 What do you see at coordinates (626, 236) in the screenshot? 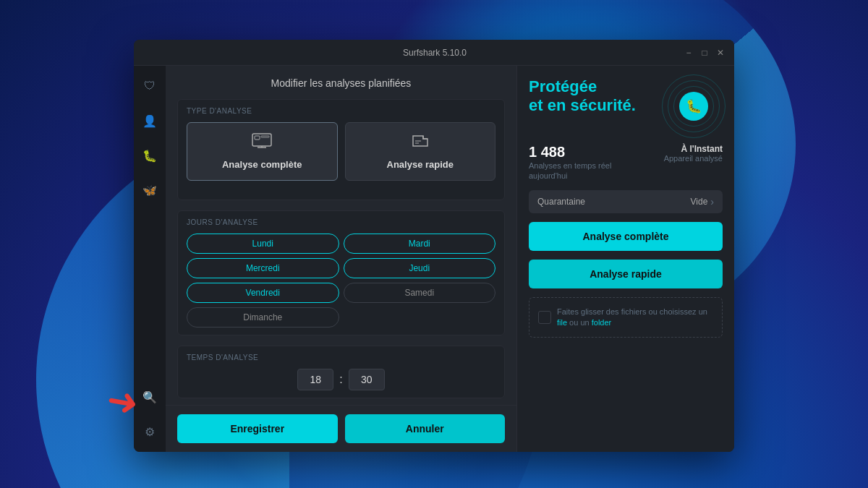
I see `full-scan-button: Analyse complète` at bounding box center [626, 236].